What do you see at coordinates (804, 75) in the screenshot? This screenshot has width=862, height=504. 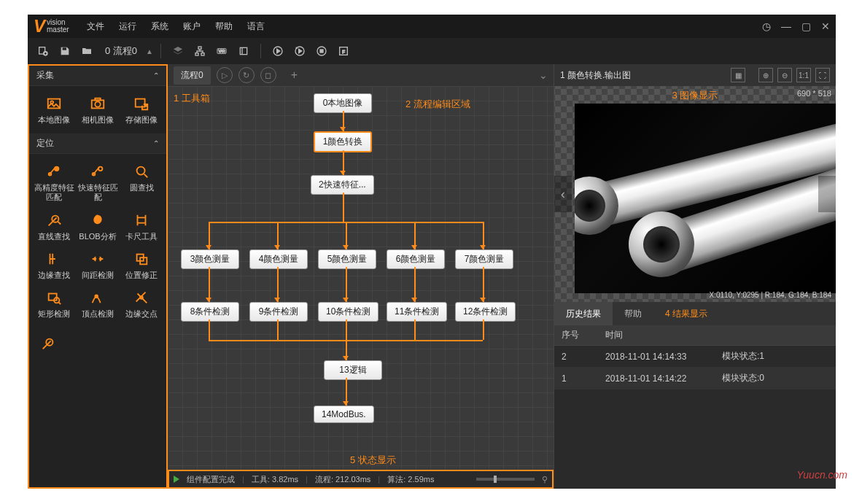 I see `fit-icon: 1:1` at bounding box center [804, 75].